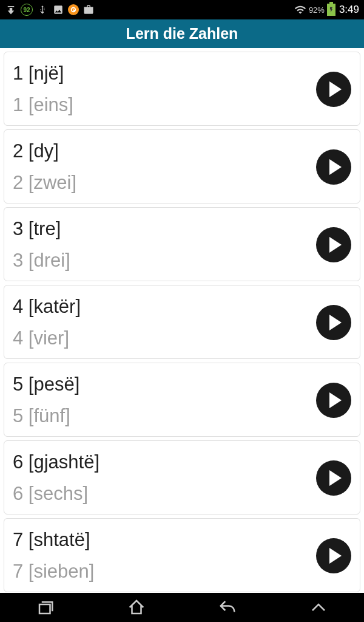 The image size is (364, 622). What do you see at coordinates (45, 183) in the screenshot?
I see `secondary-label: 2 [zwei]` at bounding box center [45, 183].